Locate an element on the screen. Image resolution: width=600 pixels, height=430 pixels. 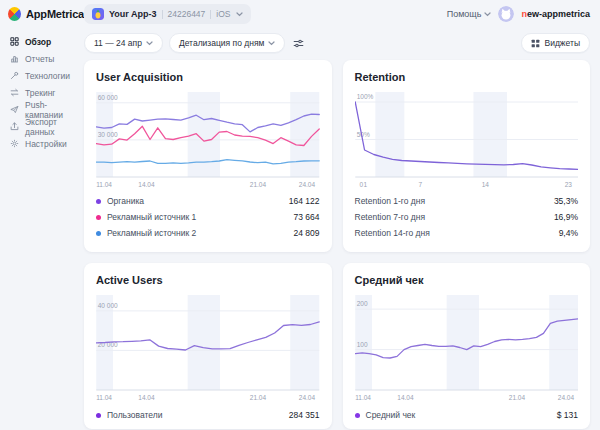
card-title: Средний чек is located at coordinates (467, 280).